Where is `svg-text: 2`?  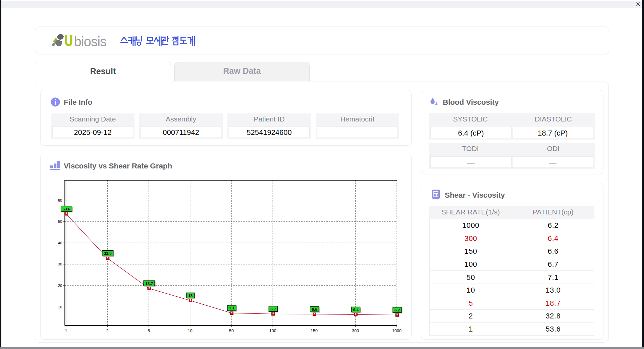 svg-text: 2 is located at coordinates (107, 331).